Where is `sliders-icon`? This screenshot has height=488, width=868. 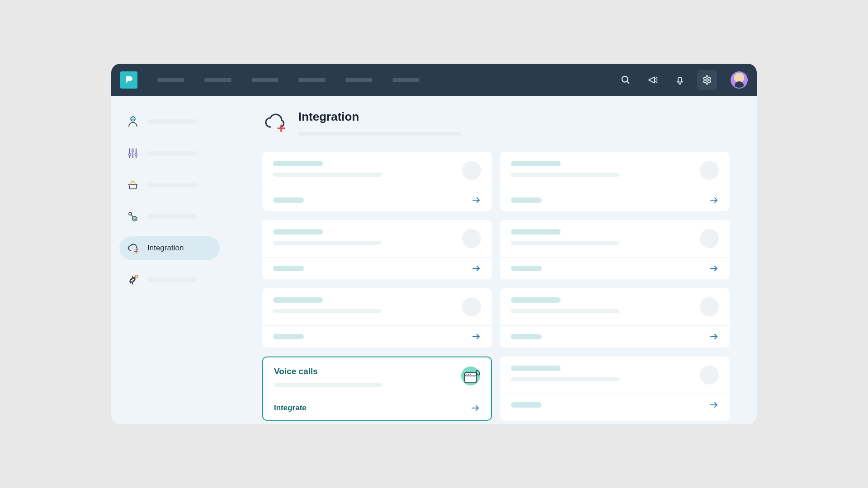 sliders-icon is located at coordinates (133, 153).